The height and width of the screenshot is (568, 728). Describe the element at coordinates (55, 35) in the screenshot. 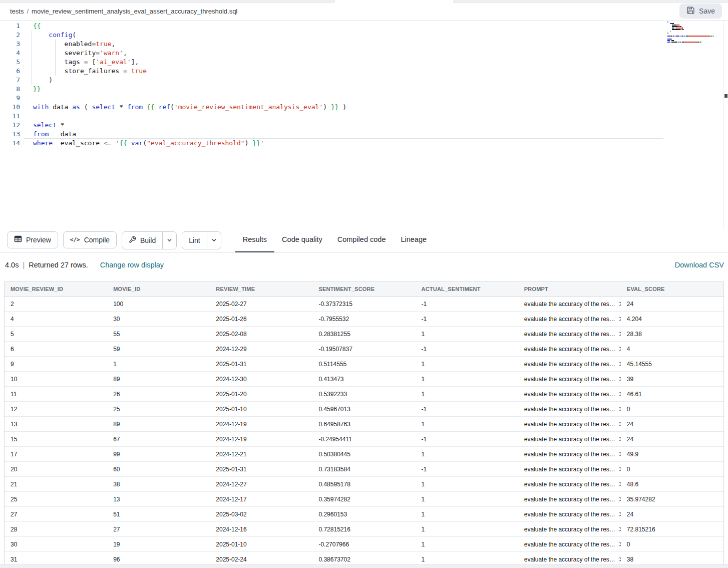

I see `code-text: config(` at that location.